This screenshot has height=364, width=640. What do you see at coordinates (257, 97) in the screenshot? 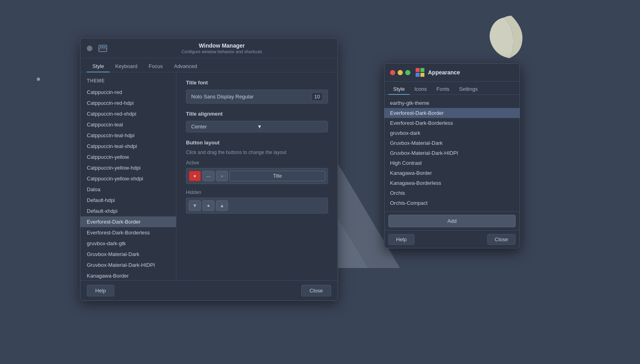
I see `font-row: Noto Sans Display Regular 10` at bounding box center [257, 97].